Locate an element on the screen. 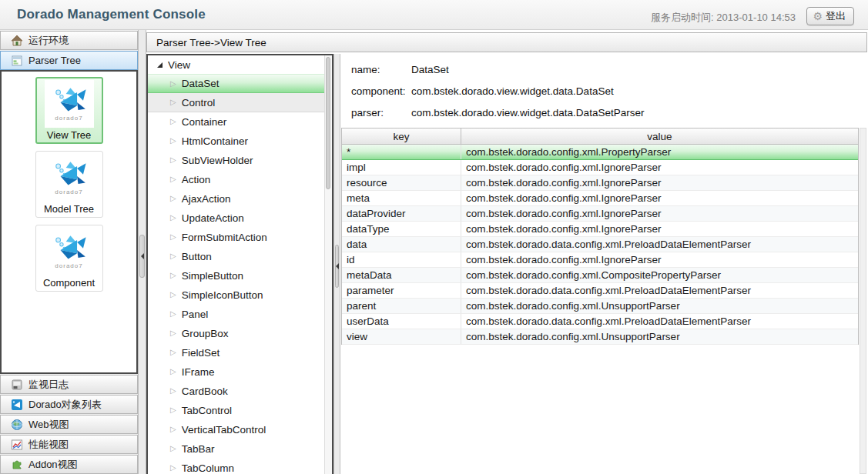 The width and height of the screenshot is (868, 474). tile-label: Component is located at coordinates (69, 283).